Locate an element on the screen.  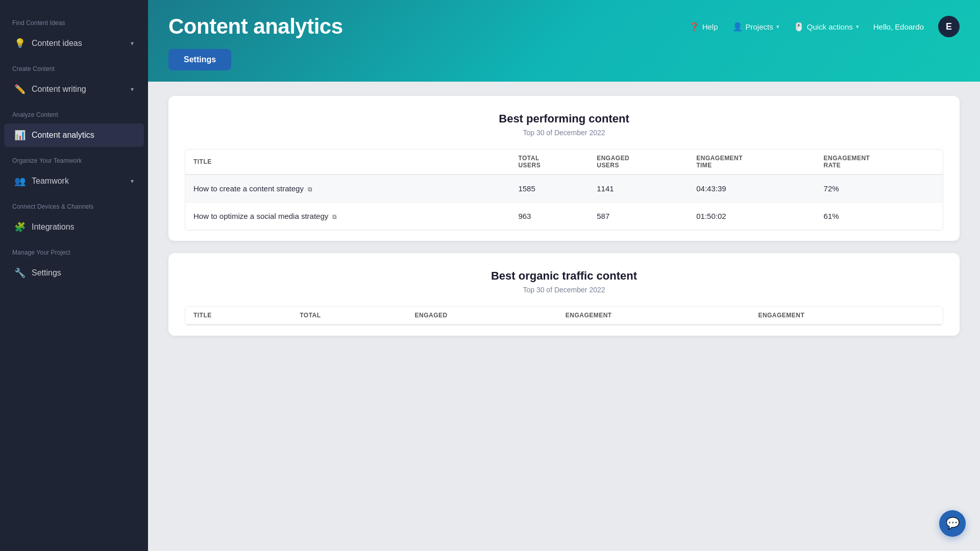
organic-col-header-engaged: ENGAGED is located at coordinates (482, 315).